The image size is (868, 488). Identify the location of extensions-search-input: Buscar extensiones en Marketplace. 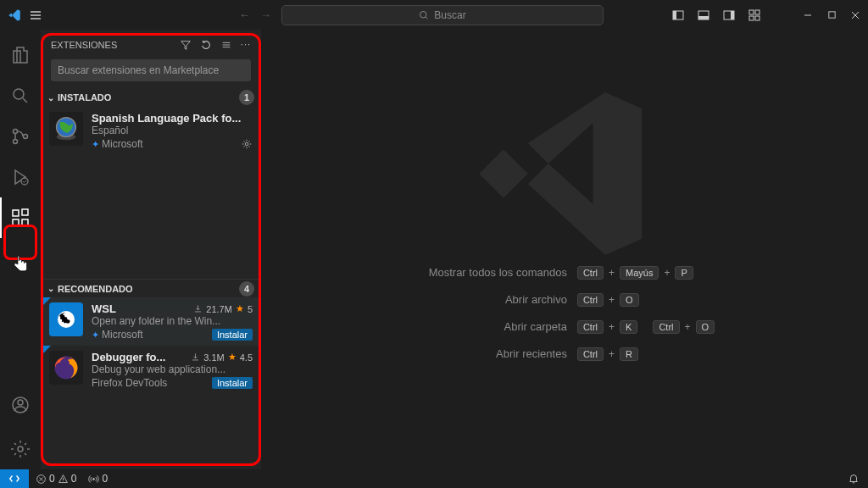
(151, 70).